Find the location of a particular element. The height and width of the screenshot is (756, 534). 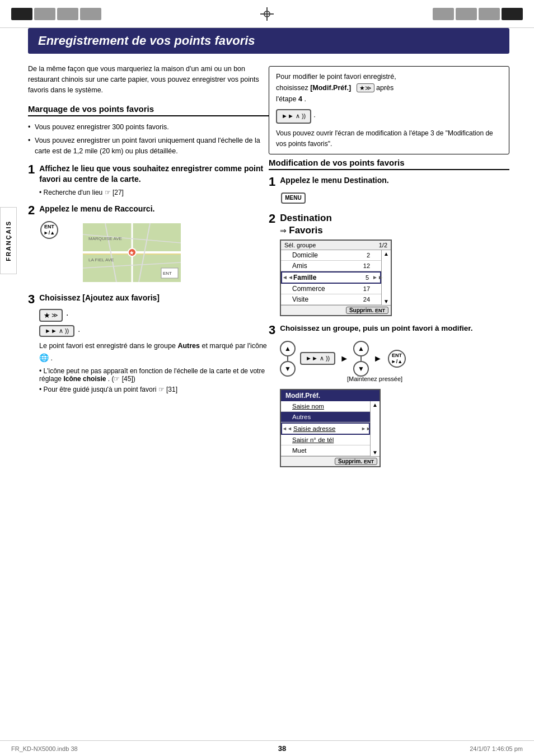

svg-text: MARQUISE AVE is located at coordinates (105, 238).